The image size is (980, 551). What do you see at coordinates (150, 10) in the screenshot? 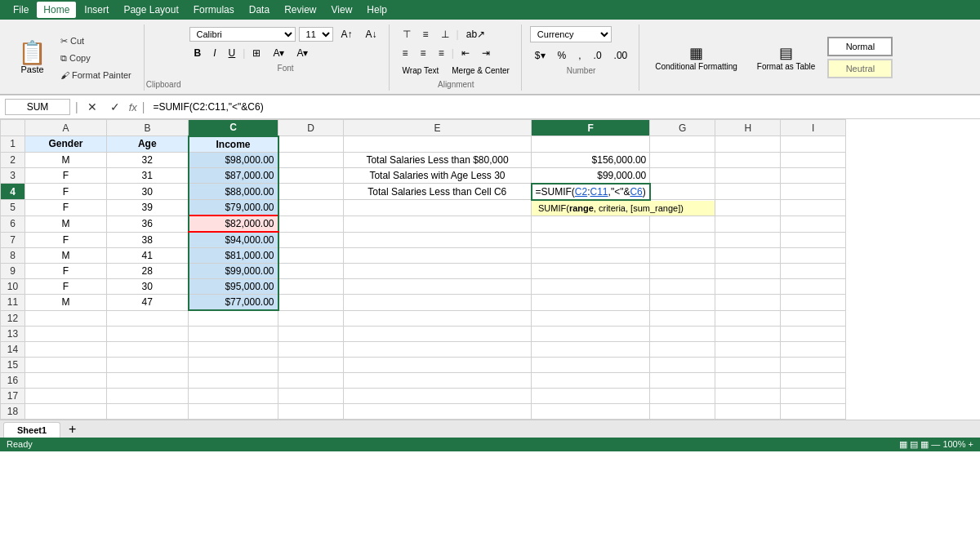
I see `menu-page-layout: Page Layout` at bounding box center [150, 10].